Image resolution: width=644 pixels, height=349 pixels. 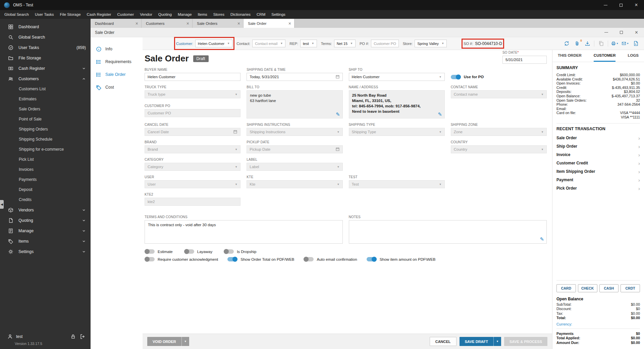 I want to click on pickup-date-input: Pickup Date, so click(x=294, y=149).